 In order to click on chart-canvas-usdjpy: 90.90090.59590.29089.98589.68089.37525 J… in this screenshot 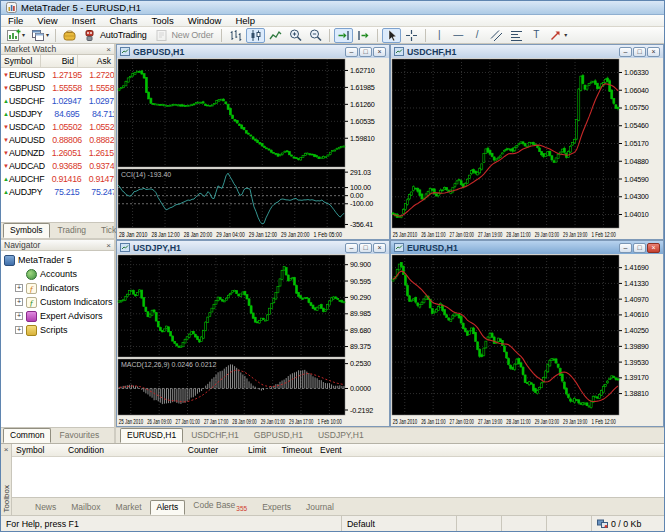, I will do `click(253, 340)`.